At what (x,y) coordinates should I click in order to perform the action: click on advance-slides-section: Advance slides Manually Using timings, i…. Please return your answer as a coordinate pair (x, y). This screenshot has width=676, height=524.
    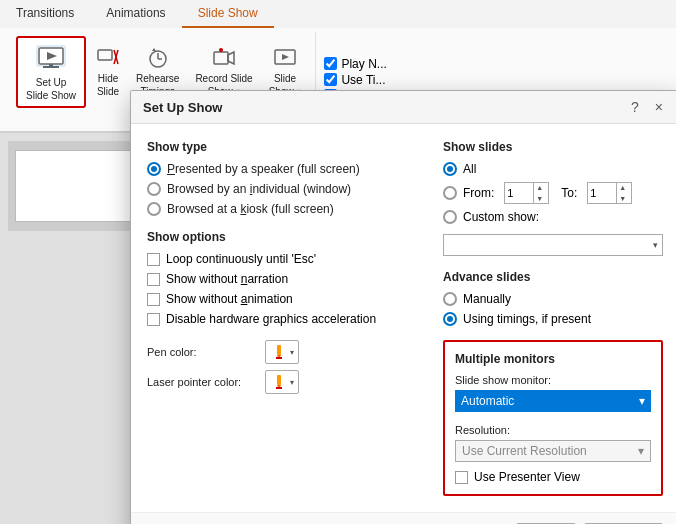
    Looking at the image, I should click on (553, 298).